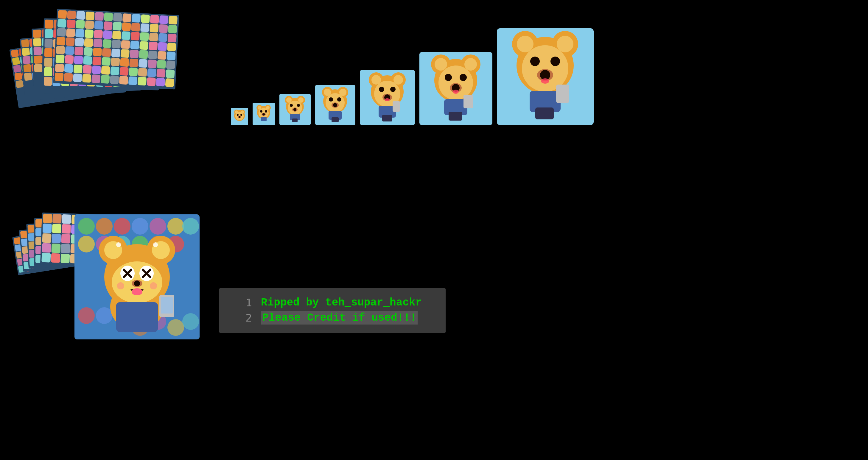 This screenshot has height=460, width=868. Describe the element at coordinates (240, 318) in the screenshot. I see `line-number-2: 2` at that location.